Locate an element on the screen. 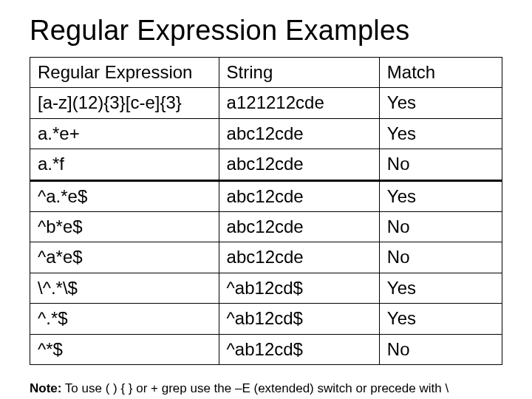  table-row: ^*$ ^ab12cd$ No is located at coordinates (266, 349).